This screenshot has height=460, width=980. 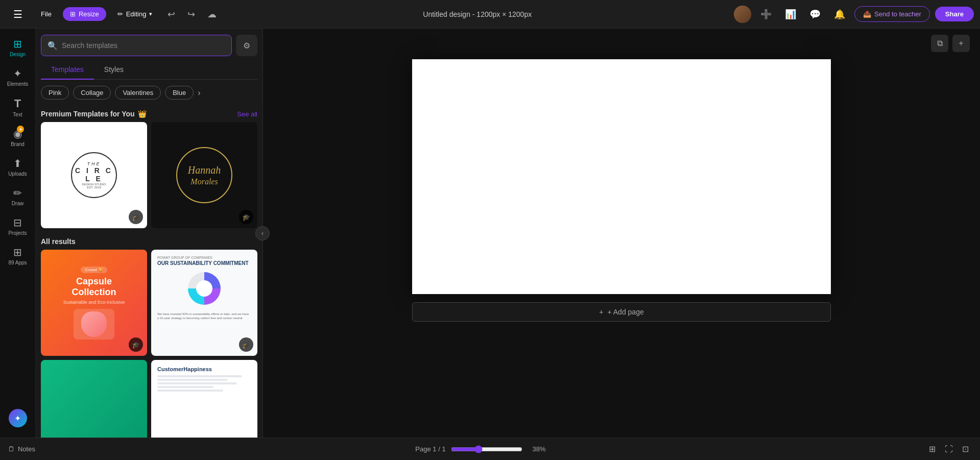 What do you see at coordinates (94, 324) in the screenshot?
I see `capsule-image` at bounding box center [94, 324].